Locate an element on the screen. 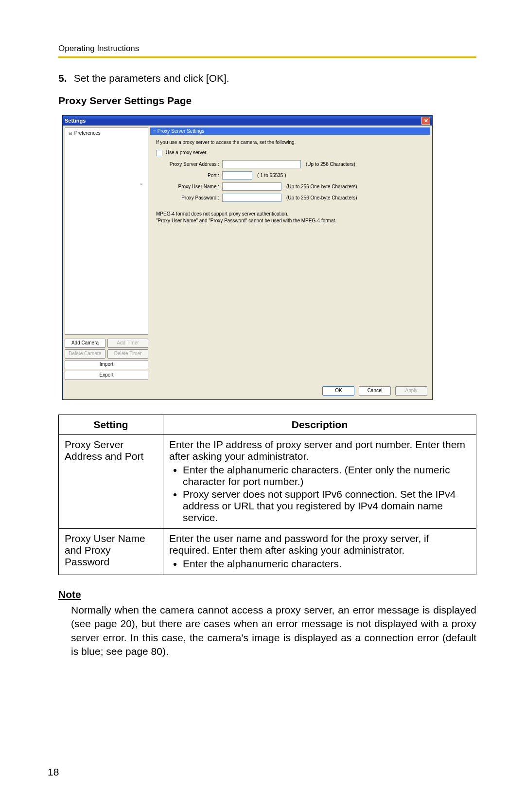 The image size is (525, 812). window-title: Settings is located at coordinates (75, 121).